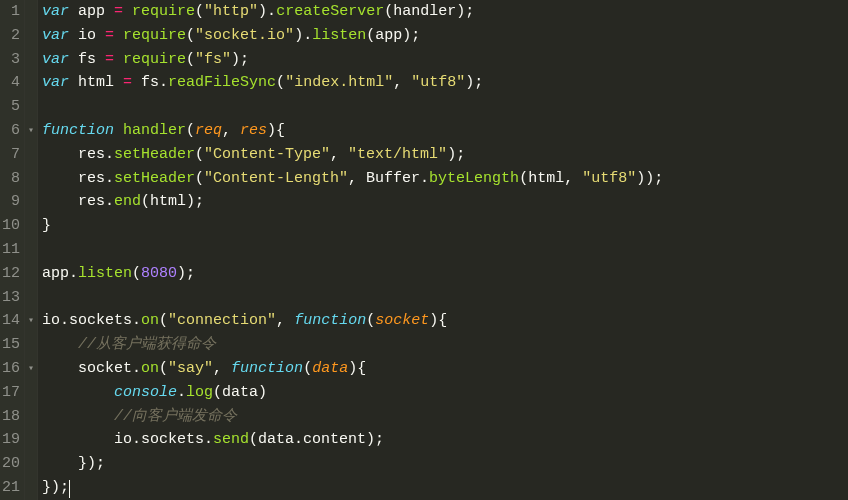 The width and height of the screenshot is (848, 500). What do you see at coordinates (150, 368) in the screenshot?
I see `token-fn: on` at bounding box center [150, 368].